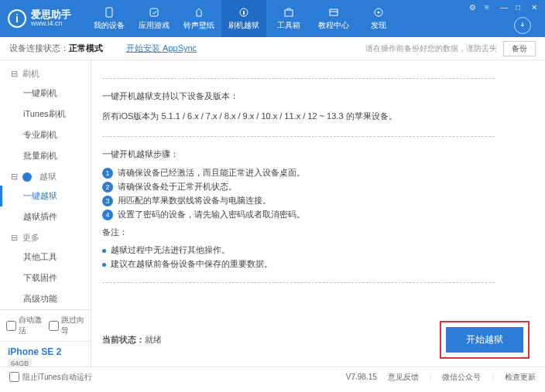 The width and height of the screenshot is (545, 392). I want to click on conn-status-value: 正常模式, so click(86, 48).